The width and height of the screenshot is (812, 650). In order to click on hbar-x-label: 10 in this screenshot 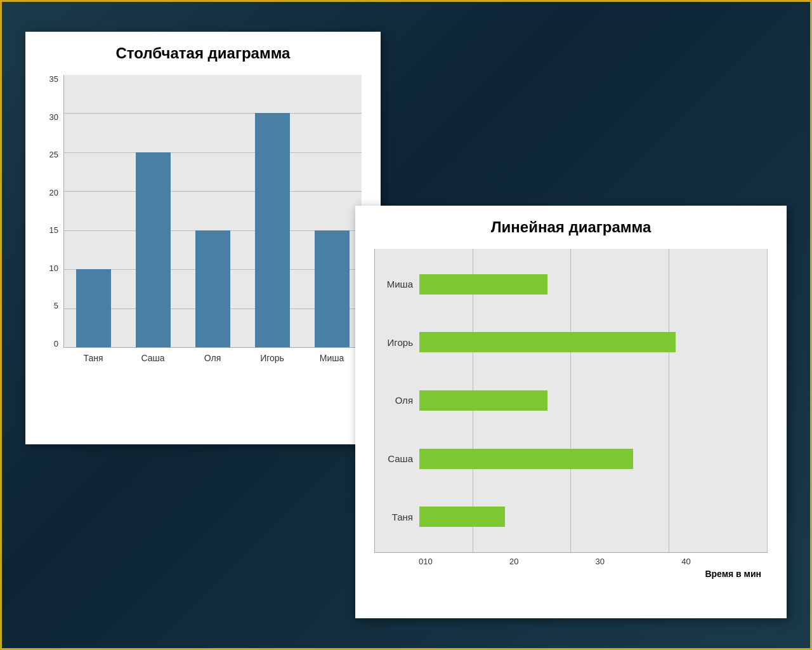, I will do `click(466, 561)`.